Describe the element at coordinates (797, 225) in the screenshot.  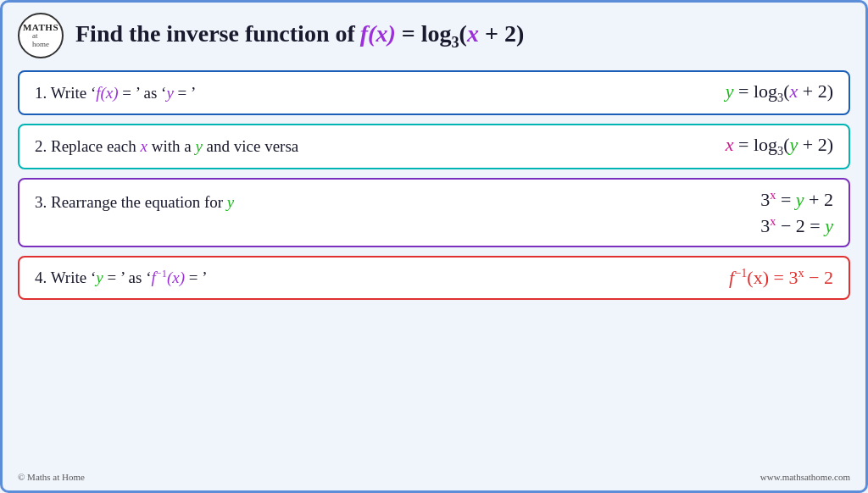
I see `step-3-line2: 3x − 2 = y` at that location.